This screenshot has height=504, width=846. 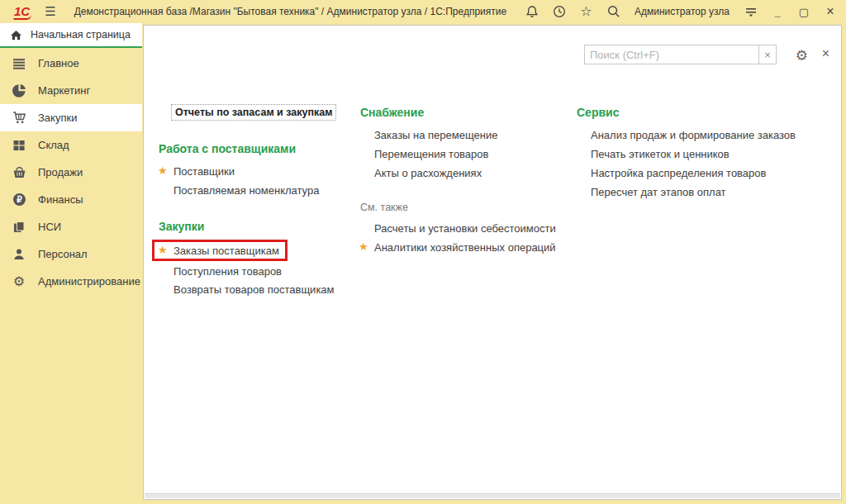 What do you see at coordinates (492, 496) in the screenshot?
I see `horizontal-scrollbar` at bounding box center [492, 496].